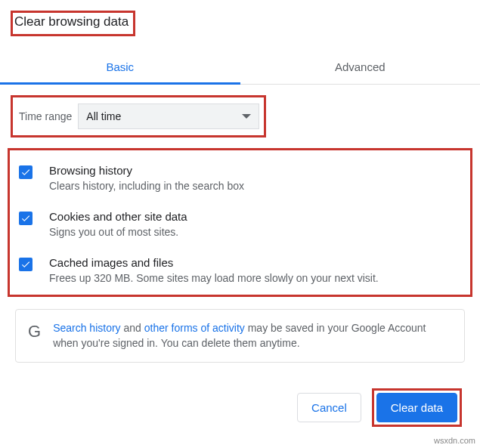 The height and width of the screenshot is (448, 480). Describe the element at coordinates (118, 224) in the screenshot. I see `option-text: Cookies and other site data Signs you ou…` at that location.